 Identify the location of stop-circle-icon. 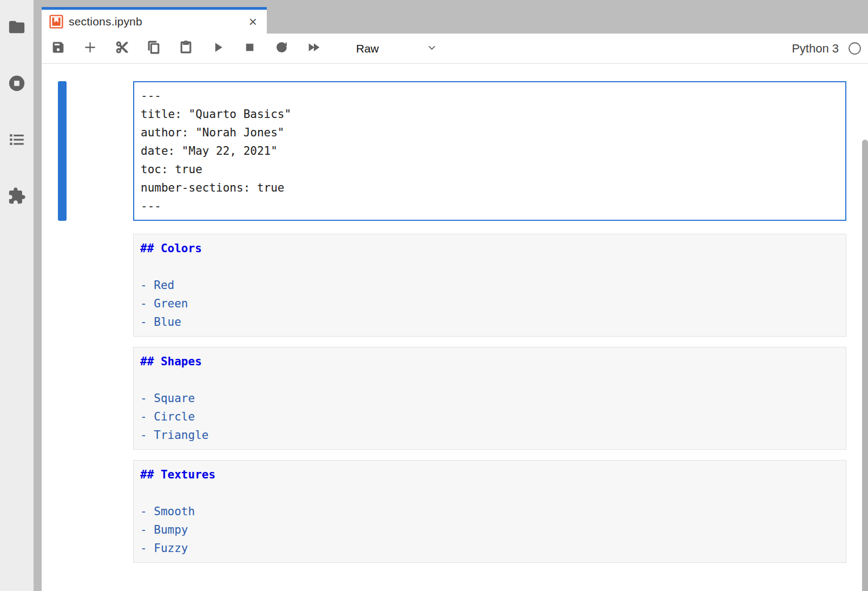
(17, 84).